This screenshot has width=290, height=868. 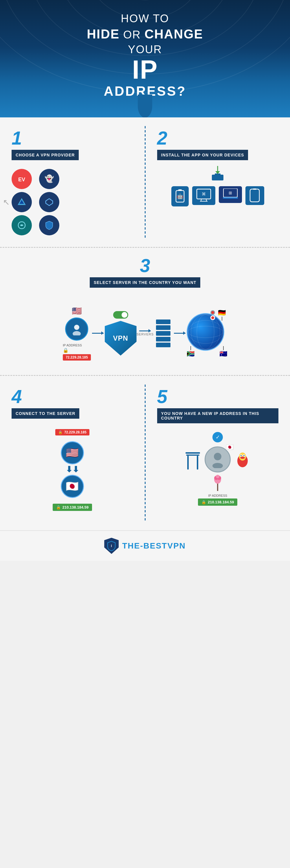 What do you see at coordinates (77, 357) in the screenshot?
I see `ip-value-step3: 72.229.28.185` at bounding box center [77, 357].